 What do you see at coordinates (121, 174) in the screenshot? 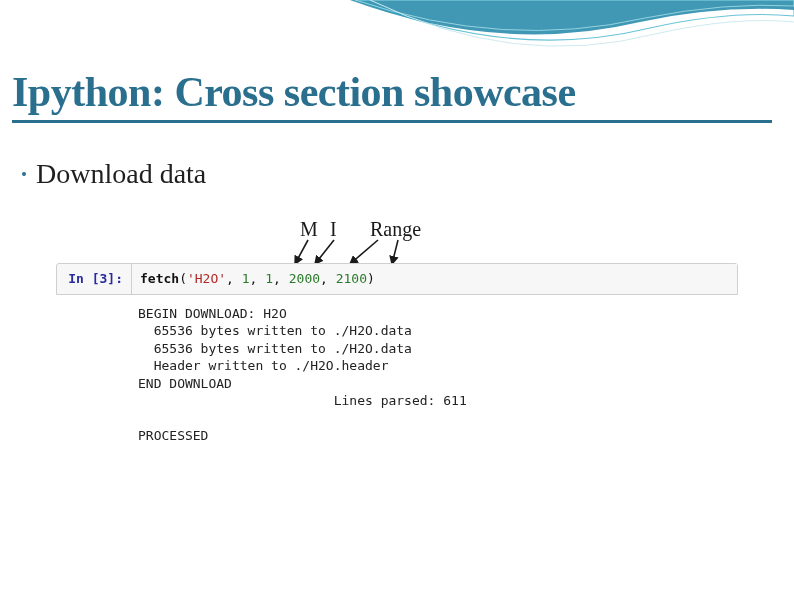
I see `bullet-text: Download data` at bounding box center [121, 174].